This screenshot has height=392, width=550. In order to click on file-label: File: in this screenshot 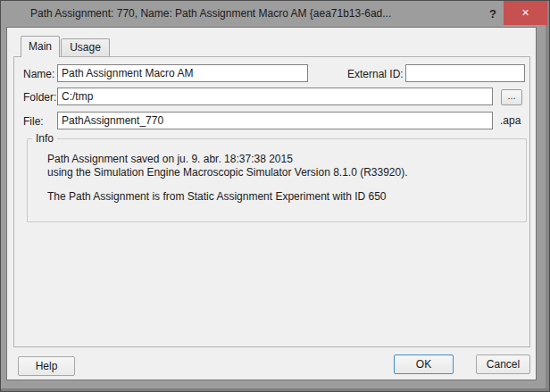, I will do `click(34, 121)`.